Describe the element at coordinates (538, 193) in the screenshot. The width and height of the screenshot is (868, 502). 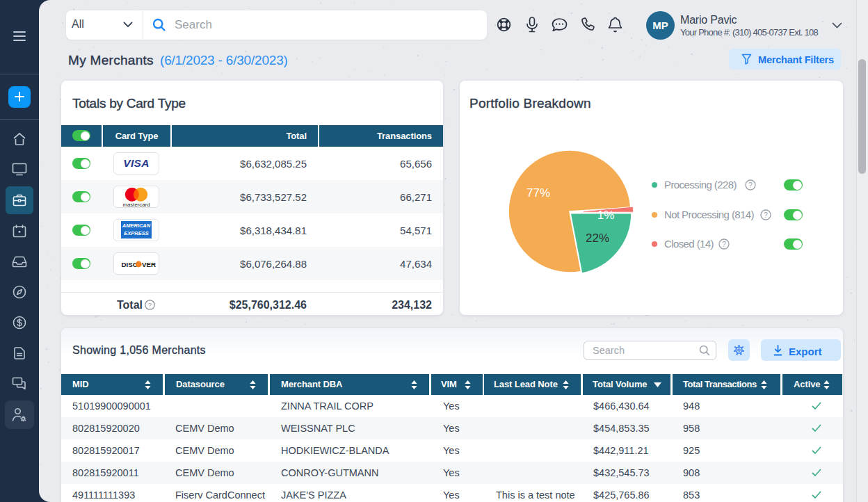
I see `svg-text: 77%` at that location.